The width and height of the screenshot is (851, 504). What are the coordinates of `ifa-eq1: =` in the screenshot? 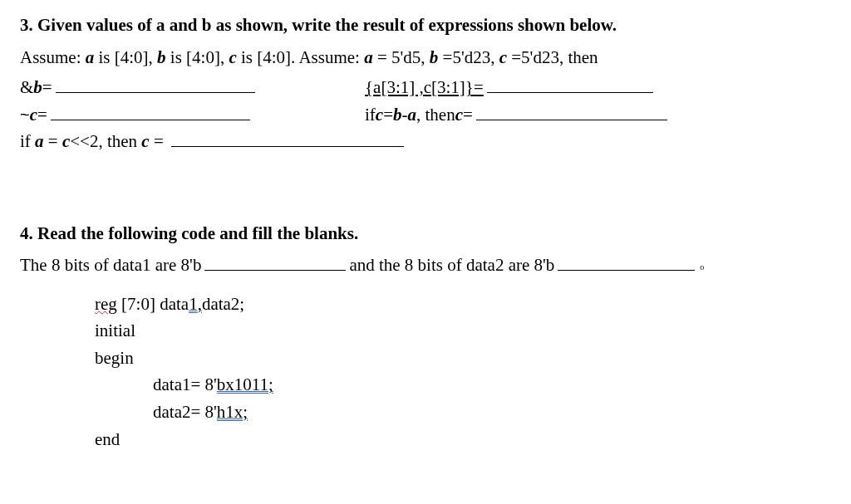 It's located at (53, 141).